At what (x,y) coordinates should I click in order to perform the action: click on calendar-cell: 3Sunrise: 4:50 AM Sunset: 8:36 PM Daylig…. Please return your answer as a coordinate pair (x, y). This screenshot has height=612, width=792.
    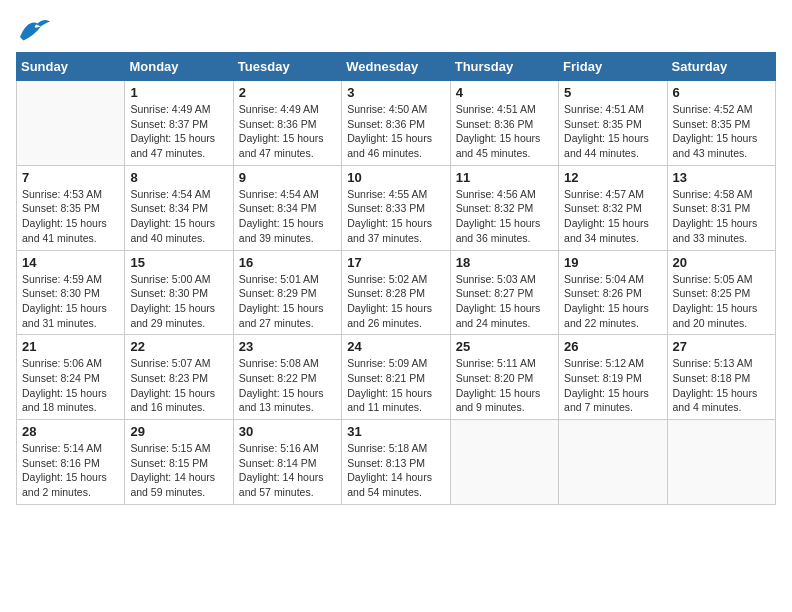
    Looking at the image, I should click on (396, 124).